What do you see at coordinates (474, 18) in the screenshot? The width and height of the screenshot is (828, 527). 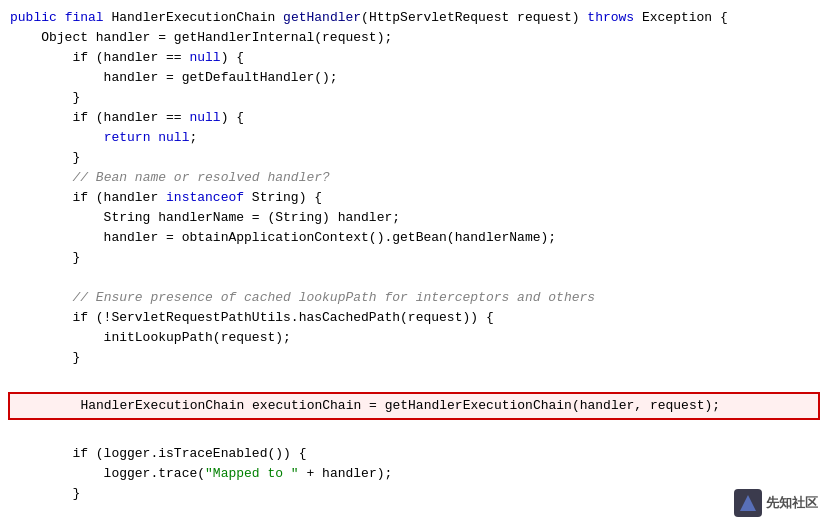 I see `code-token: (HttpServletRequest request)` at bounding box center [474, 18].